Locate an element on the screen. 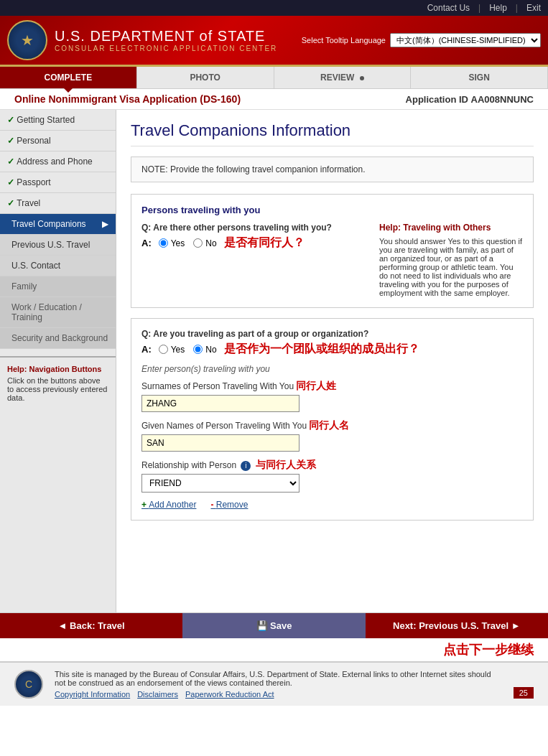  chevron-right-icon: ▶ is located at coordinates (105, 224).